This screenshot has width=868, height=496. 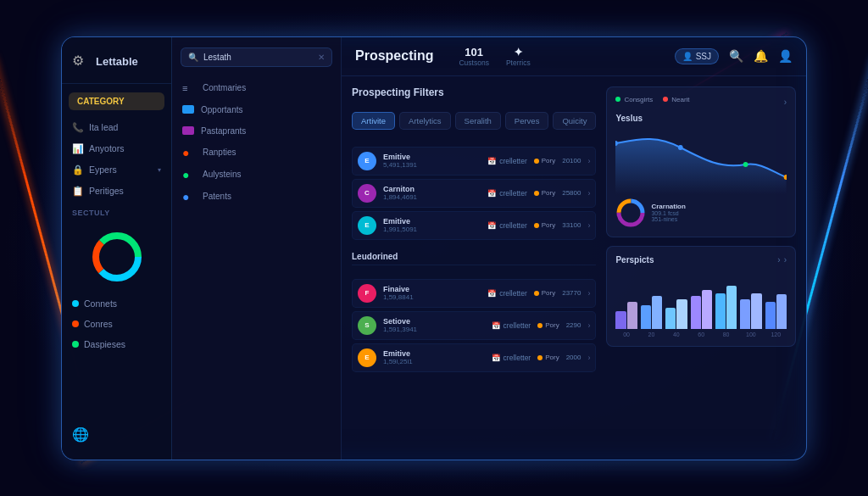 I want to click on middle-item-ranpties: ● Ranpties, so click(x=256, y=153).